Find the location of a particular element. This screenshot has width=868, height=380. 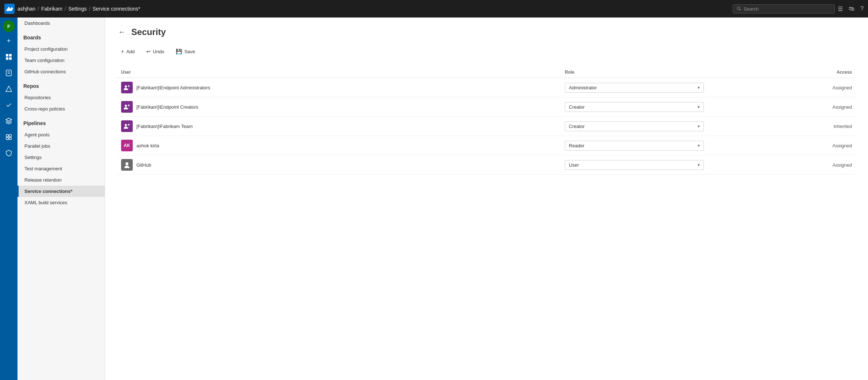

search-input is located at coordinates (787, 9).